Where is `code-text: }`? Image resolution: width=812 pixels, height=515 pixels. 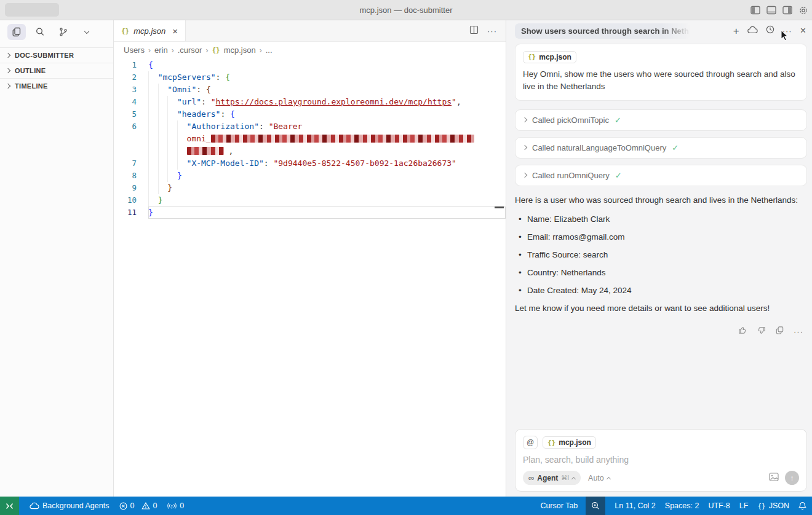
code-text: } is located at coordinates (327, 188).